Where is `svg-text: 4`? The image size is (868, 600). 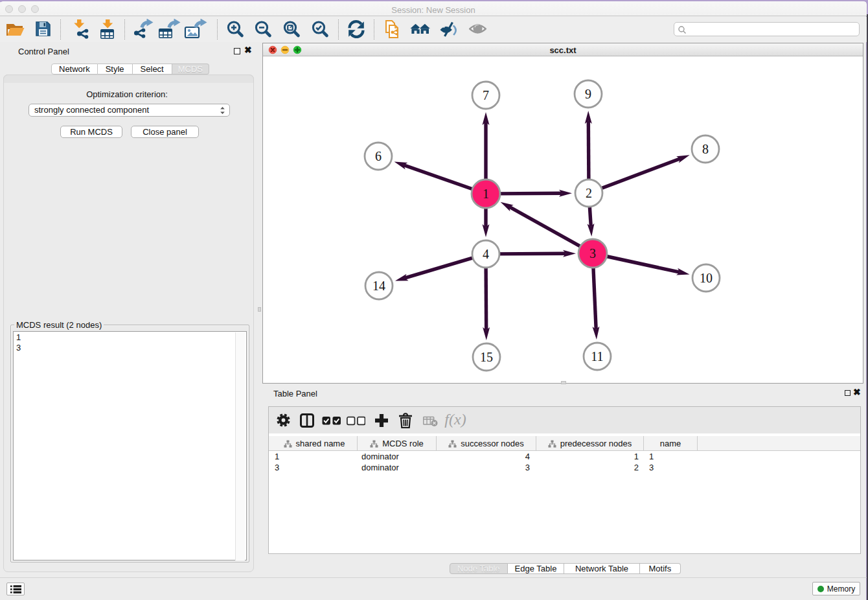
svg-text: 4 is located at coordinates (486, 254).